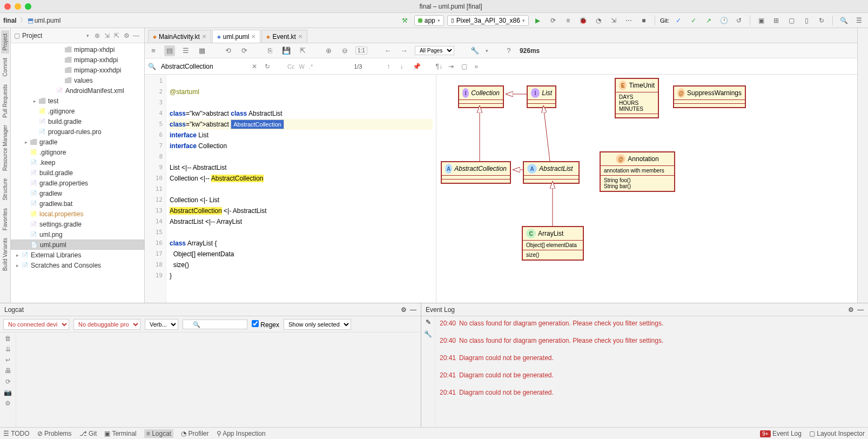 This screenshot has width=868, height=439. Describe the element at coordinates (78, 214) in the screenshot. I see `tree-item: 📄local.properties` at that location.